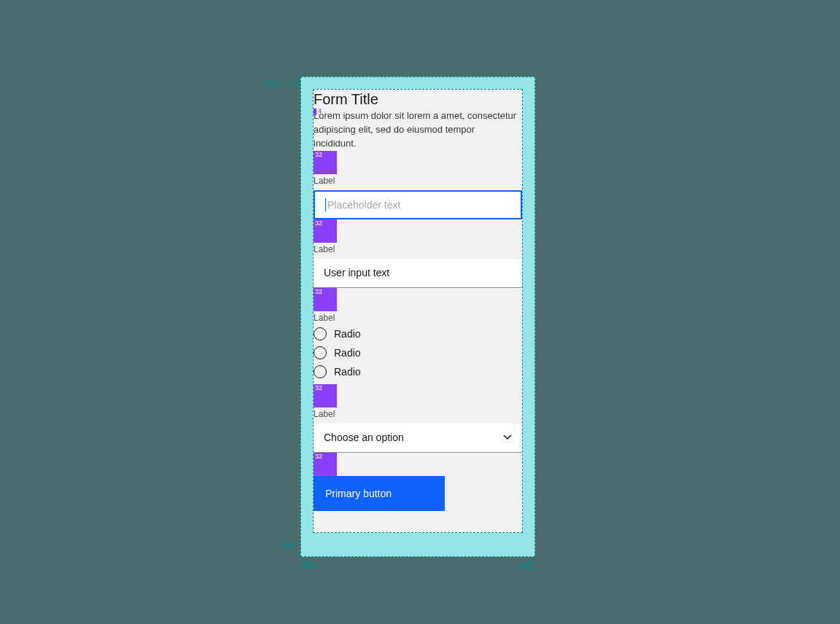 The image size is (840, 624). What do you see at coordinates (418, 356) in the screenshot?
I see `radio-group: Radio Radio Radio` at bounding box center [418, 356].